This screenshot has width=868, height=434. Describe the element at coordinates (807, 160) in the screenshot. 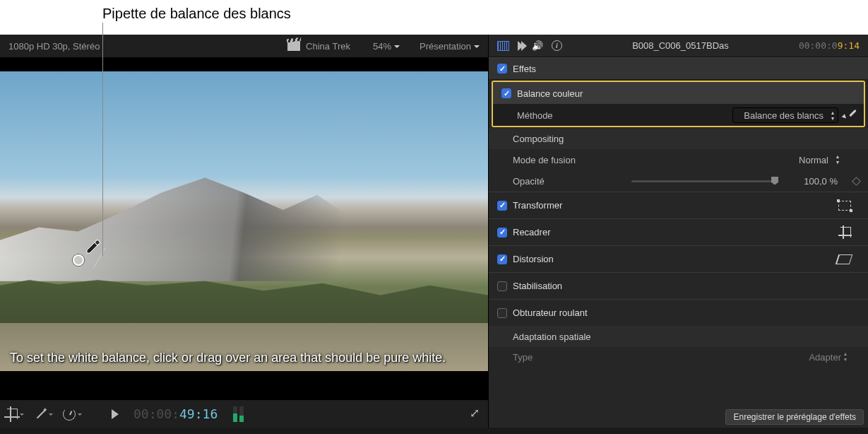

I see `blend-mode-popup: Normal` at that location.